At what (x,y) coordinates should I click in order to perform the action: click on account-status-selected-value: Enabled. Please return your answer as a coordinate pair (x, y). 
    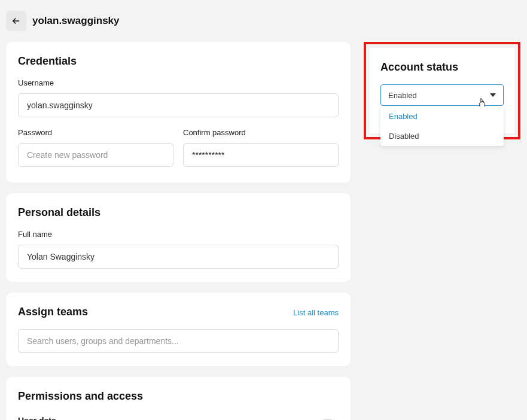
    Looking at the image, I should click on (403, 96).